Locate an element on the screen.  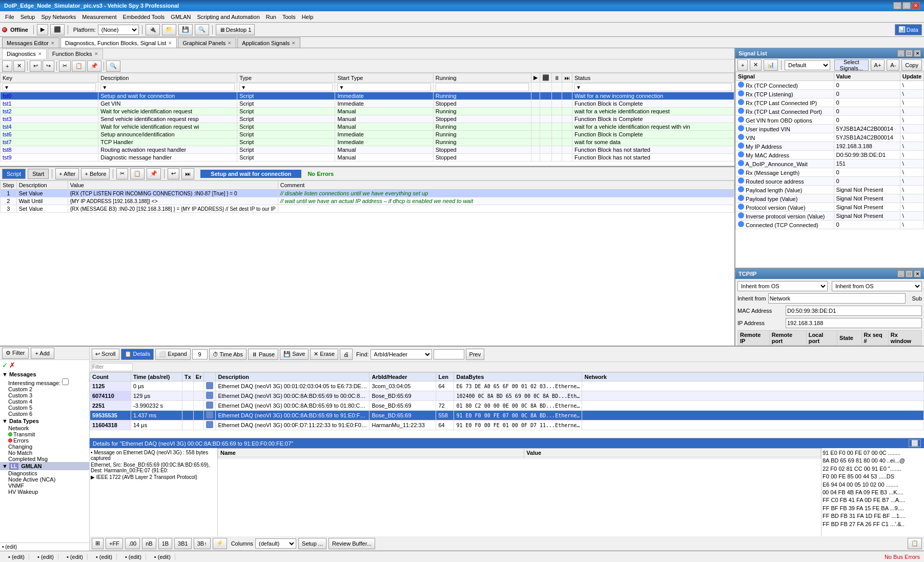
toolbar-btn4: 🔍 is located at coordinates (202, 30).